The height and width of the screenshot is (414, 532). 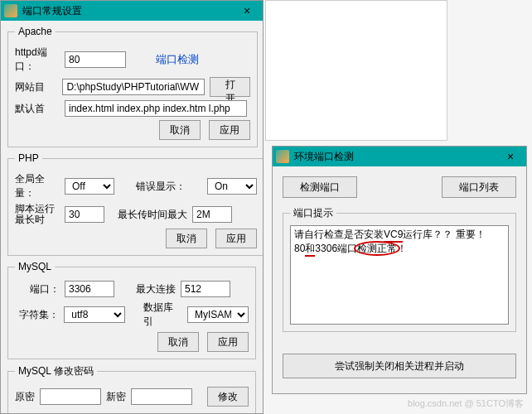 What do you see at coordinates (132, 389) in the screenshot?
I see `mysql-password-group: MySQL 修改密码 原密 新密 修改` at bounding box center [132, 389].